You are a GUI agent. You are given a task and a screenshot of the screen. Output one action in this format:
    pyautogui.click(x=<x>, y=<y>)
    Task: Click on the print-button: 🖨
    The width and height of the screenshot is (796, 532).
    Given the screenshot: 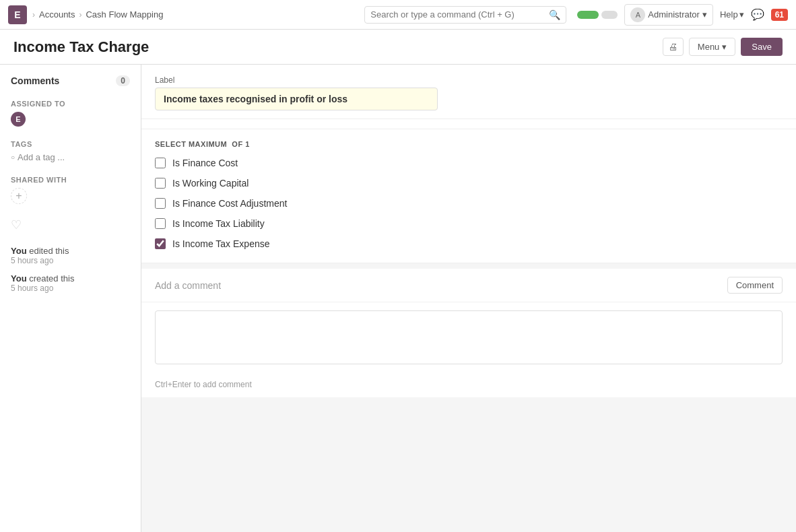 What is the action you would take?
    pyautogui.click(x=673, y=47)
    